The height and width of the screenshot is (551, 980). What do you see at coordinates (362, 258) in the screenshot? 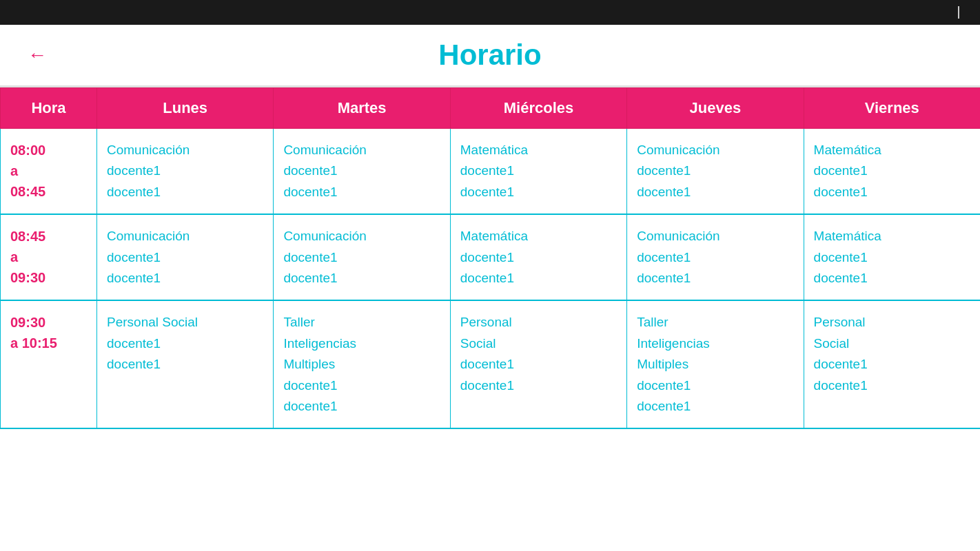
I see `subject-cell-martes-1: Comunicación docente1 docente1` at bounding box center [362, 258].